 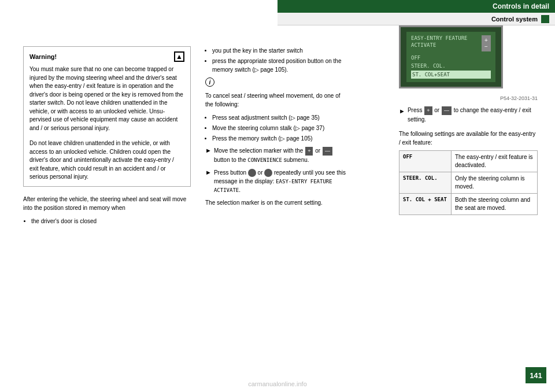 I want to click on cancel-bullet-stalk: Move the steering column stalk (▷ page 3…, so click(x=281, y=128).